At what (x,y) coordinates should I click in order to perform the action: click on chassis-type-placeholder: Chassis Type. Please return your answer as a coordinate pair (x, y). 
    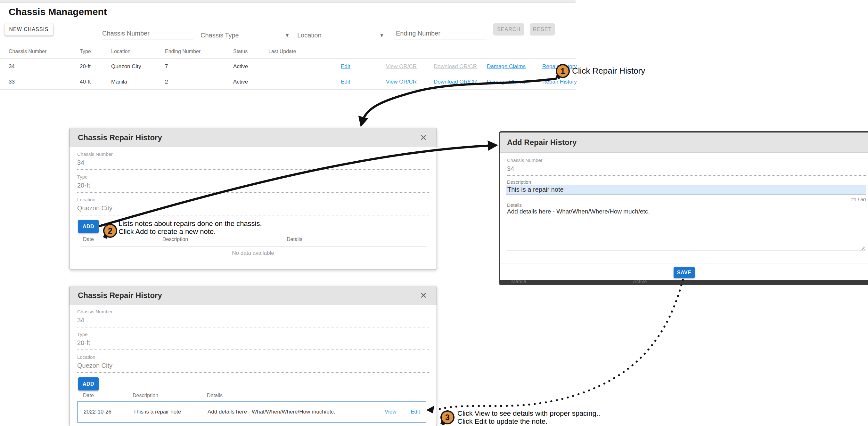
    Looking at the image, I should click on (220, 35).